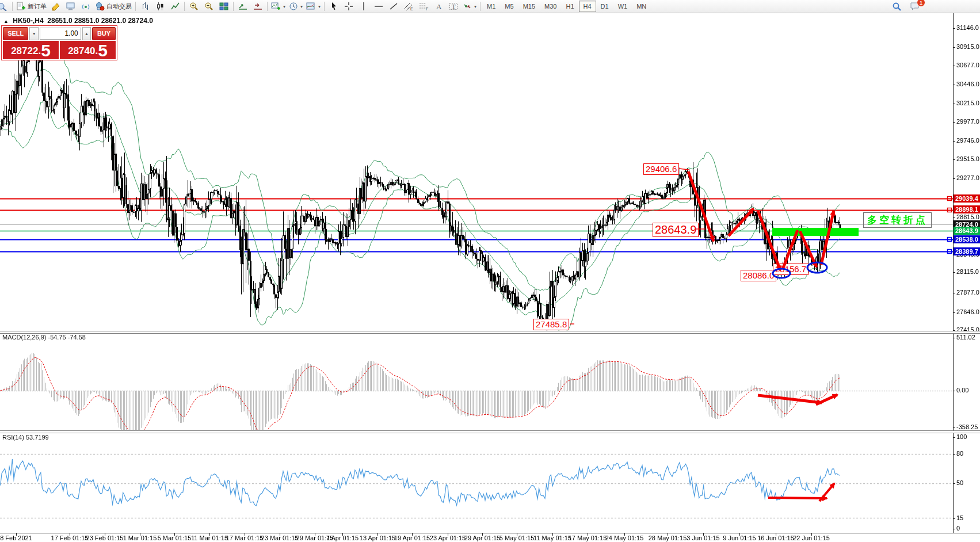  I want to click on search-button, so click(897, 6).